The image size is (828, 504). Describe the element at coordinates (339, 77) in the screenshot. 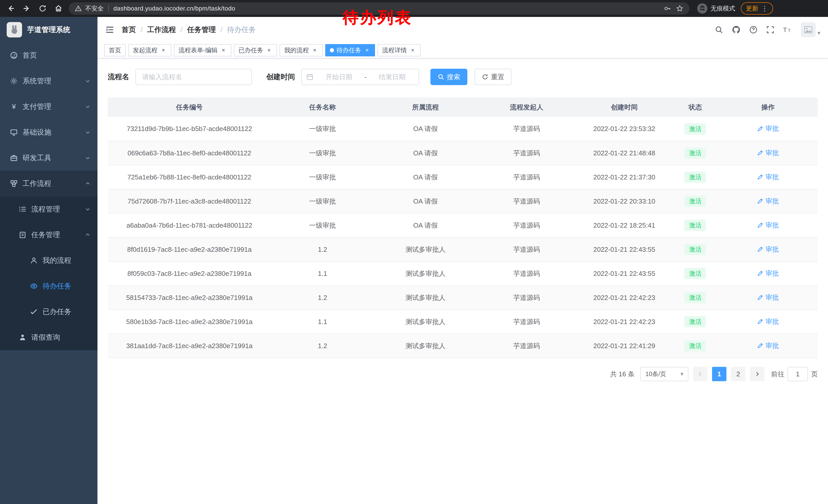

I see `start-date-placeholder: 开始日期` at that location.